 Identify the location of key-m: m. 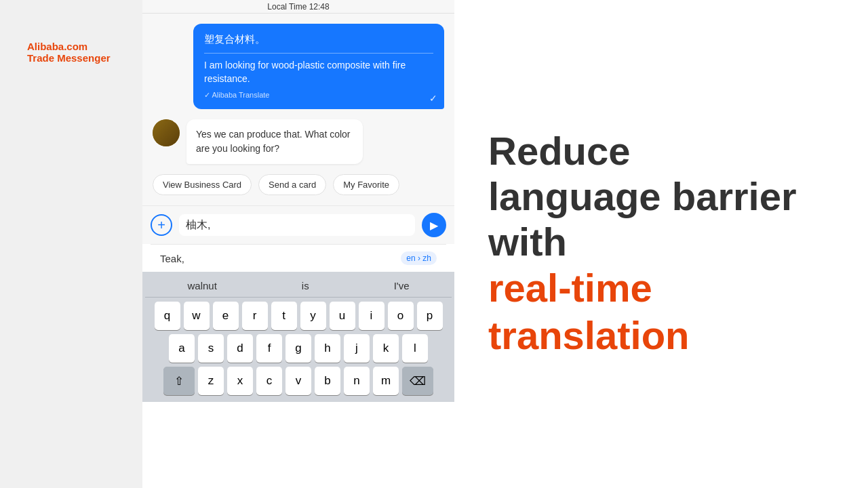
(386, 381).